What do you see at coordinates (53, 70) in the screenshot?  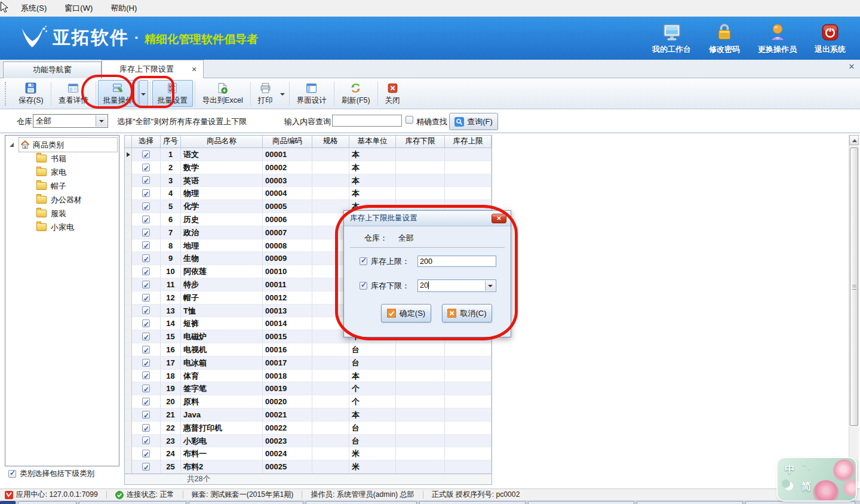 I see `tab-function-nav: 功能导航窗` at bounding box center [53, 70].